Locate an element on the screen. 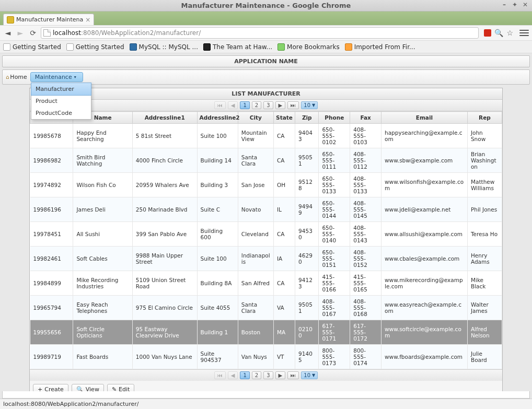 Image resolution: width=532 pixels, height=409 pixels. column-header: City is located at coordinates (256, 118).